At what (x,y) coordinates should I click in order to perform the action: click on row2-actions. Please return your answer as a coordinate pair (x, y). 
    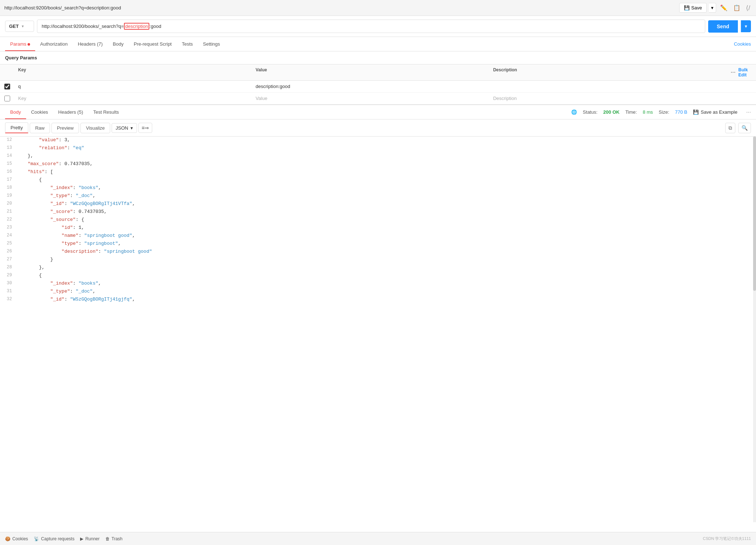
    Looking at the image, I should click on (742, 98).